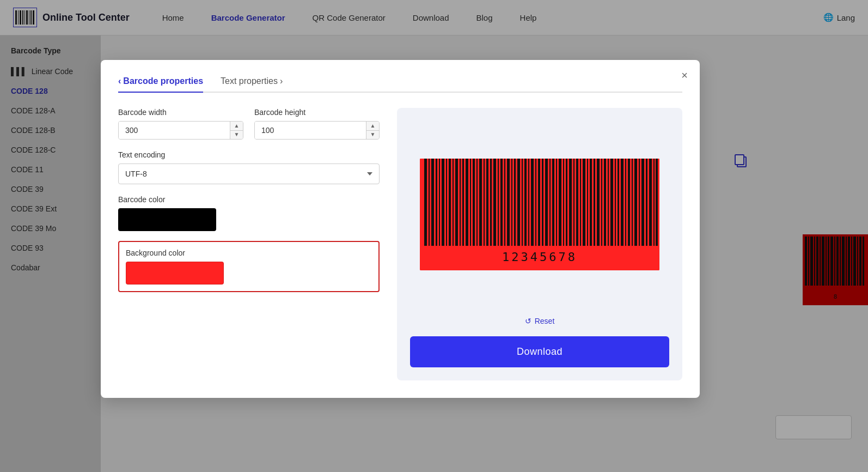  Describe the element at coordinates (120, 81) in the screenshot. I see `tab-back-arrow: ‹` at that location.